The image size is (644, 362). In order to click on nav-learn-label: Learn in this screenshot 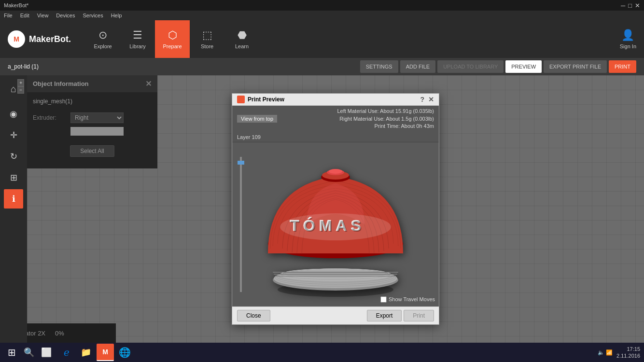, I will do `click(242, 46)`.